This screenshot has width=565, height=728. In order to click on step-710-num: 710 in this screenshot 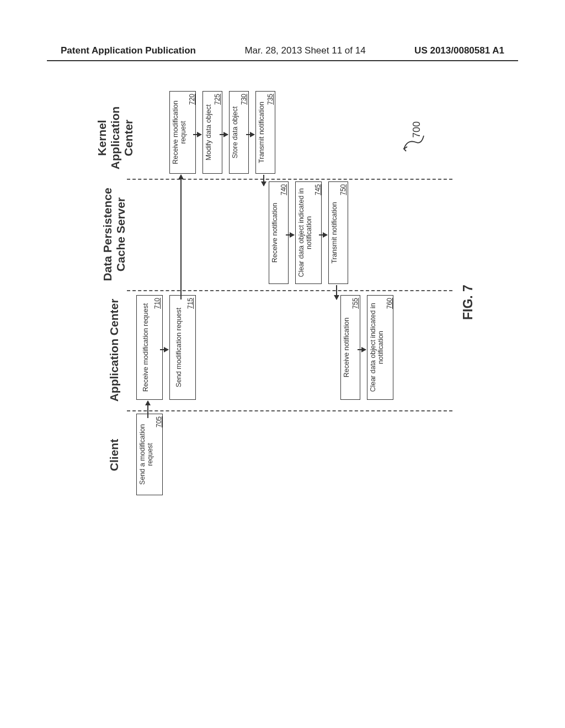, I will do `click(158, 303)`.